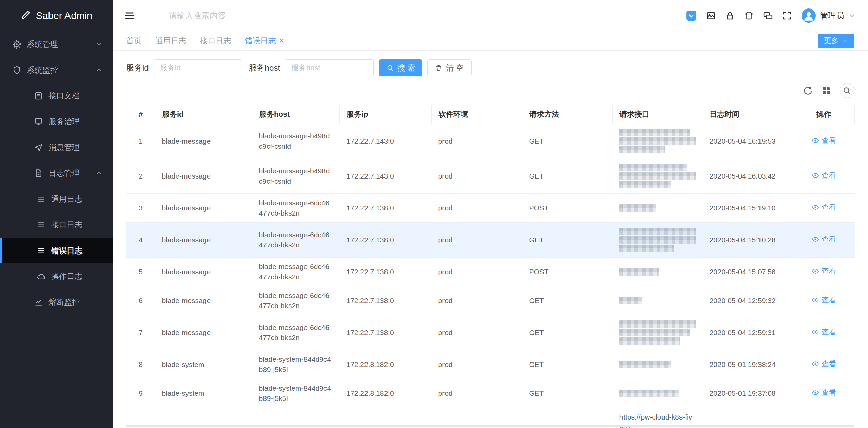  Describe the element at coordinates (809, 16) in the screenshot. I see `avatar` at that location.